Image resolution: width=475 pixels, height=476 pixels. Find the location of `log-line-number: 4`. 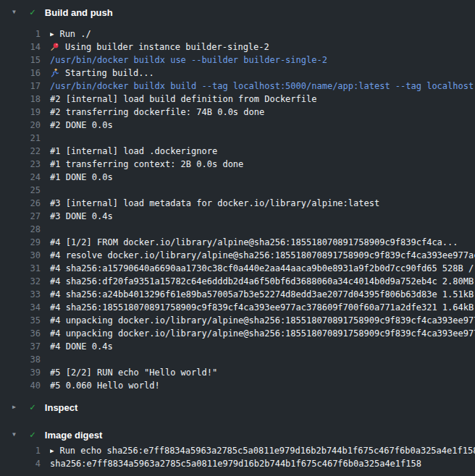

log-line-number: 4 is located at coordinates (20, 464).